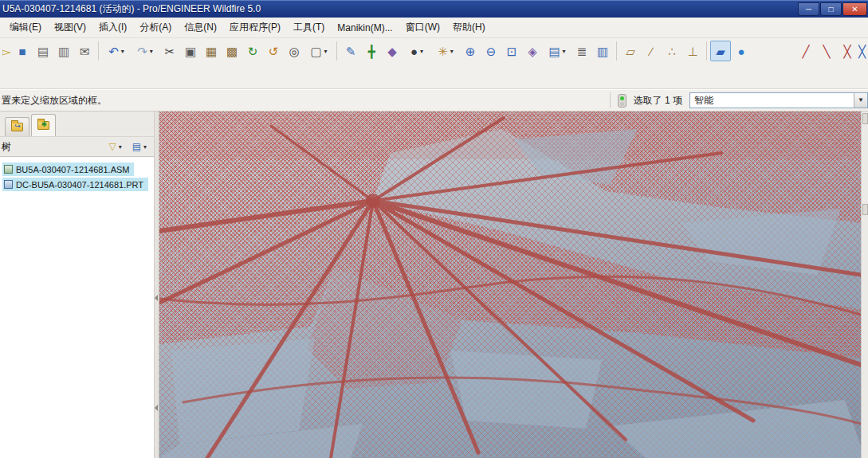  Describe the element at coordinates (18, 127) in the screenshot. I see `tab-folder-browser: ↪` at that location.